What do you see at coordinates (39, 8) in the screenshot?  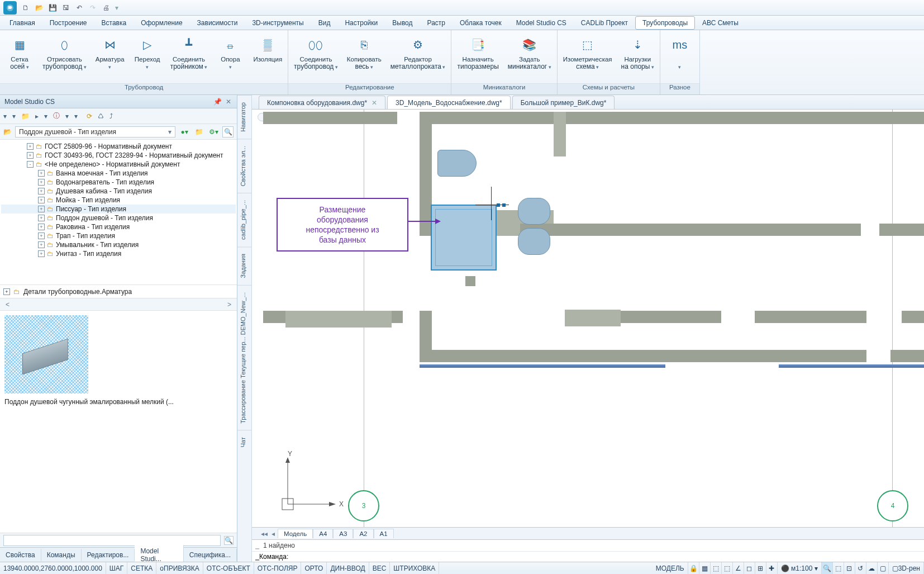 I see `open-icon: 📂` at bounding box center [39, 8].